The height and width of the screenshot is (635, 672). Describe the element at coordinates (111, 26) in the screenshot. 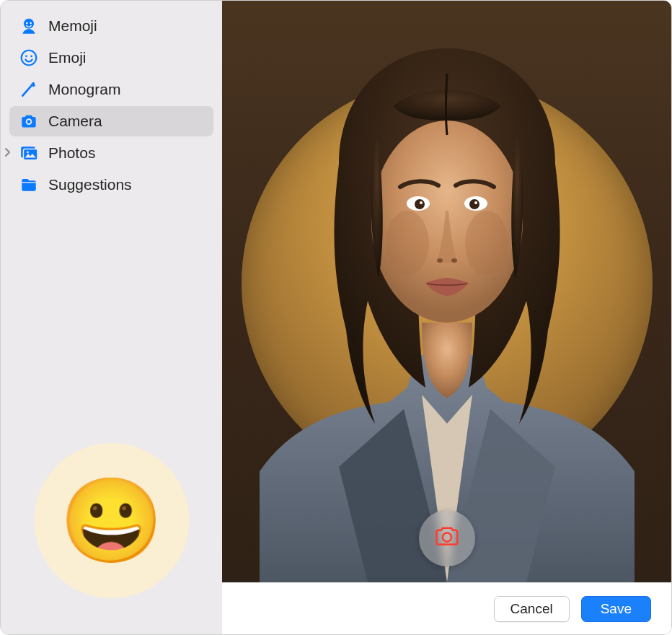

I see `sidebar-item-memoji: Memoji` at that location.